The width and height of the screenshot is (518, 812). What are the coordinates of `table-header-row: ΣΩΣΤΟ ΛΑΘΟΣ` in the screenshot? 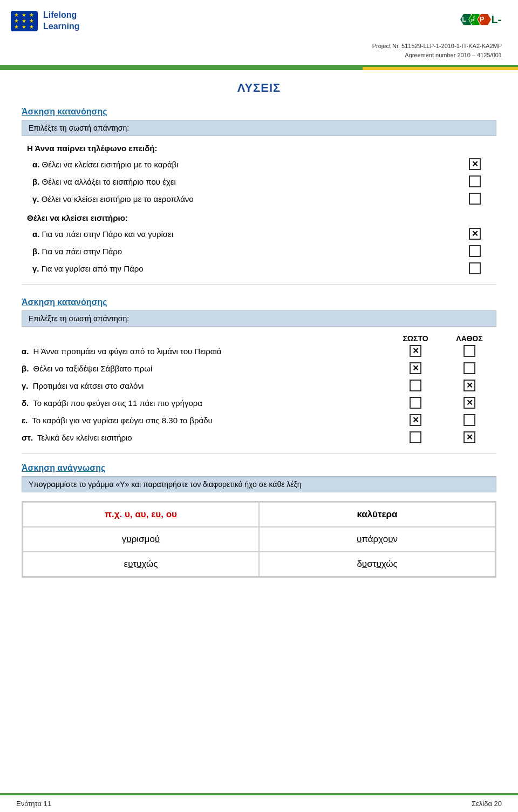 It's located at (259, 339).